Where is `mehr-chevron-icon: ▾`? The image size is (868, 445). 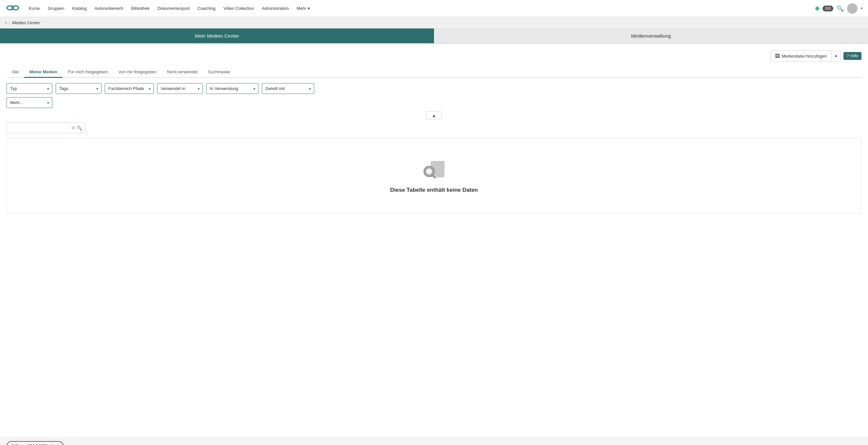
mehr-chevron-icon: ▾ is located at coordinates (309, 8).